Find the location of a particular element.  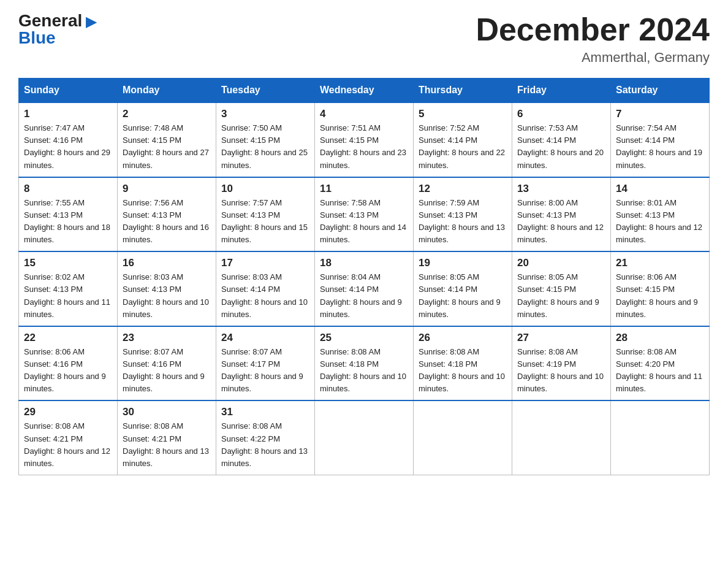

day-info: Sunrise: 7:51 AM Sunset: 4:15 PM Dayligh… is located at coordinates (364, 147).